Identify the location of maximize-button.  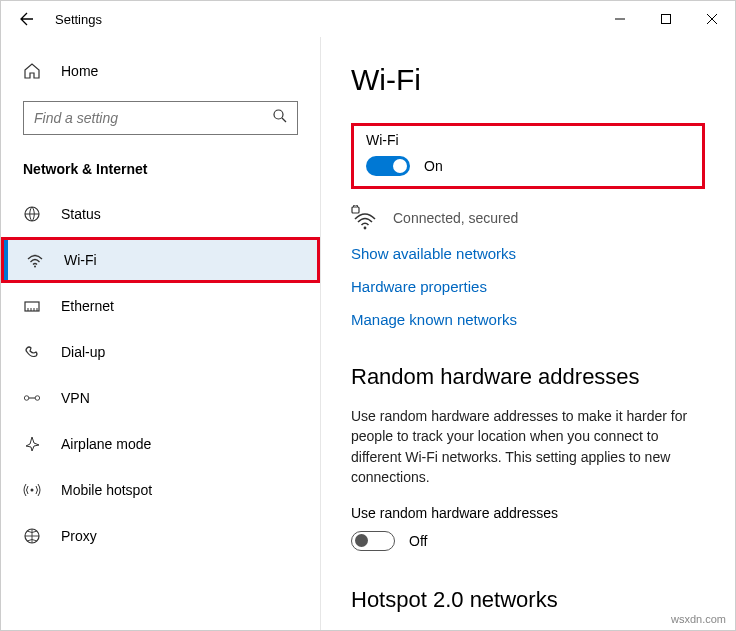
(666, 19).